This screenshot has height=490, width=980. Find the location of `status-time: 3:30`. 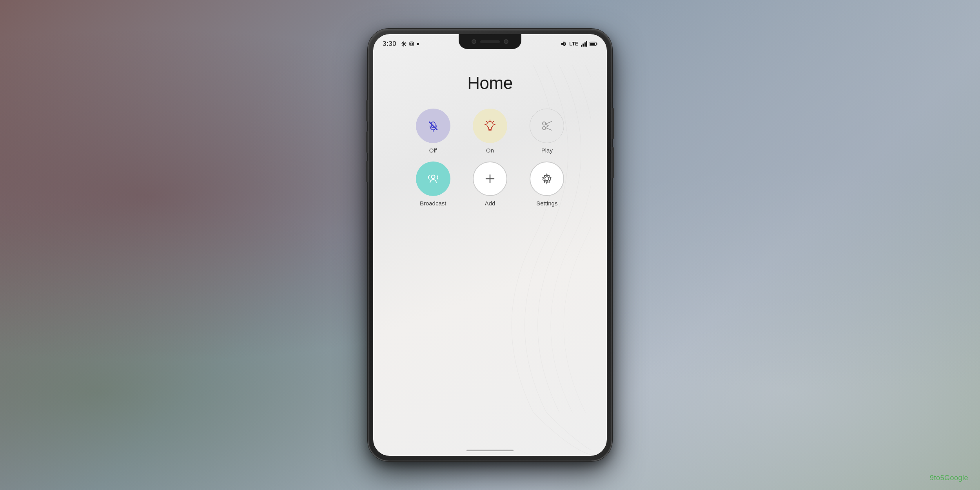

status-time: 3:30 is located at coordinates (390, 44).